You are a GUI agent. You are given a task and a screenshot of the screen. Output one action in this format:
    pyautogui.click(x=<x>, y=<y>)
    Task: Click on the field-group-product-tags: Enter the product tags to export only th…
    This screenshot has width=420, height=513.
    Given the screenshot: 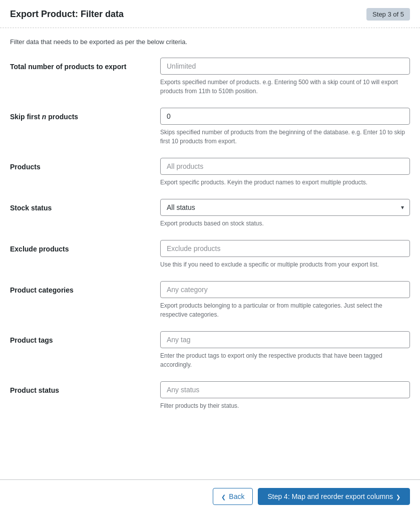 What is the action you would take?
    pyautogui.click(x=285, y=350)
    